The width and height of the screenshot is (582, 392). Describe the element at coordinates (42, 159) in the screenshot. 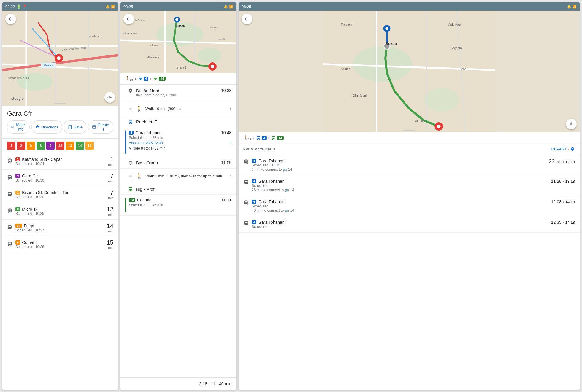

I see `route-name: Kaufland Sud - Capat` at that location.